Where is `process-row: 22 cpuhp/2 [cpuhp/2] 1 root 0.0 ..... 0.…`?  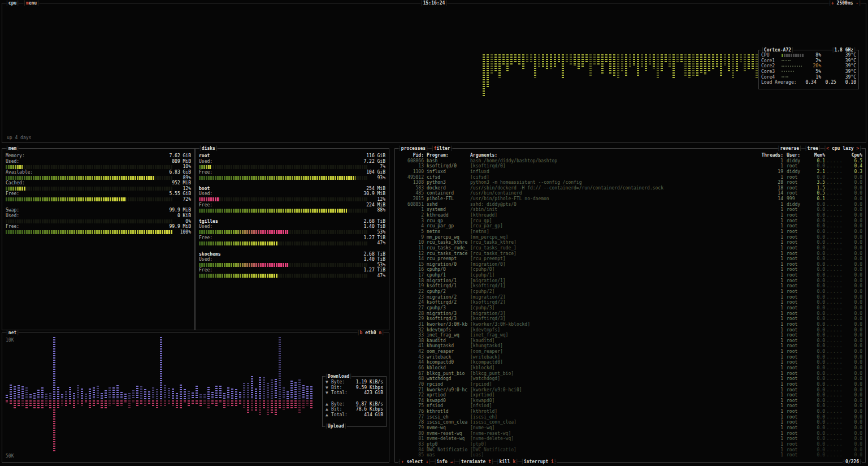
process-row: 22 cpuhp/2 [cpuhp/2] 1 root 0.0 ..... 0.… is located at coordinates (630, 292).